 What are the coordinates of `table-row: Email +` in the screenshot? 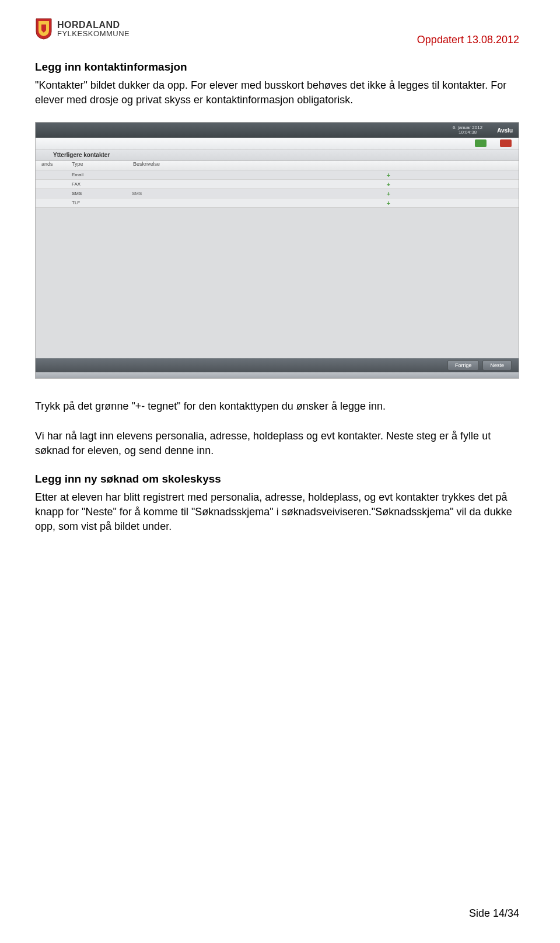 It's located at (277, 175).